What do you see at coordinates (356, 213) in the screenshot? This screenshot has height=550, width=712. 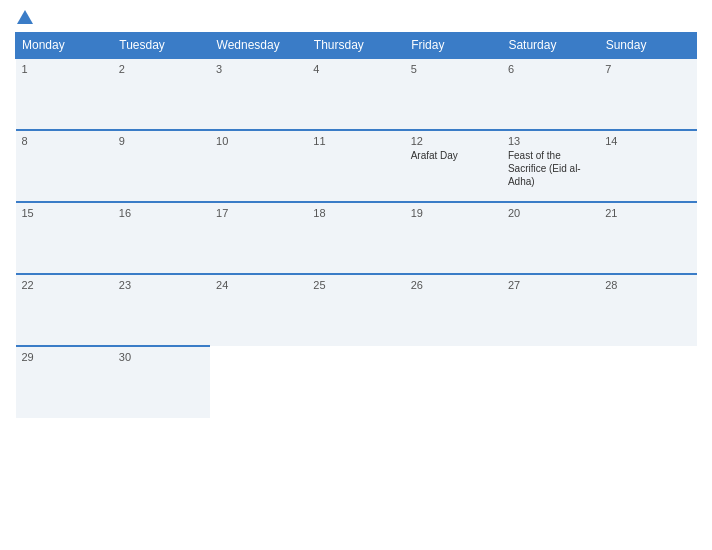 I see `day-number: 18` at bounding box center [356, 213].